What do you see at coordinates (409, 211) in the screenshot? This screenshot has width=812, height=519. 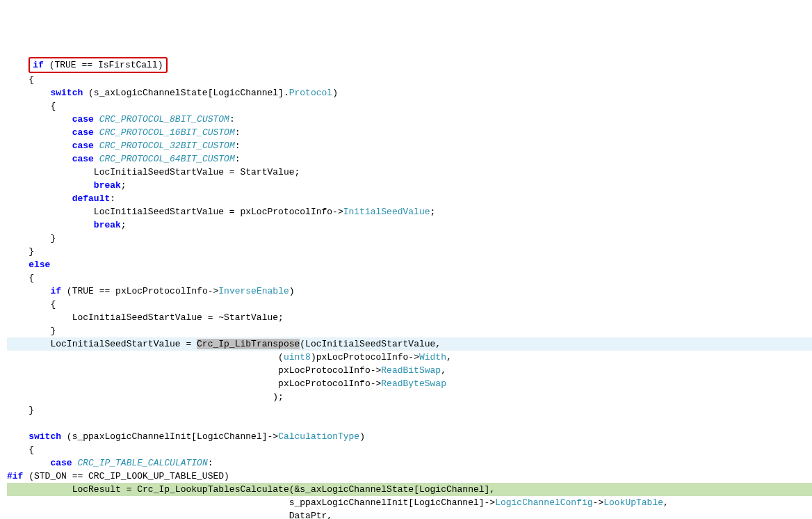 I see `line-assign2: LocInitialSeedStartValue = pxLocProtocol…` at bounding box center [409, 211].